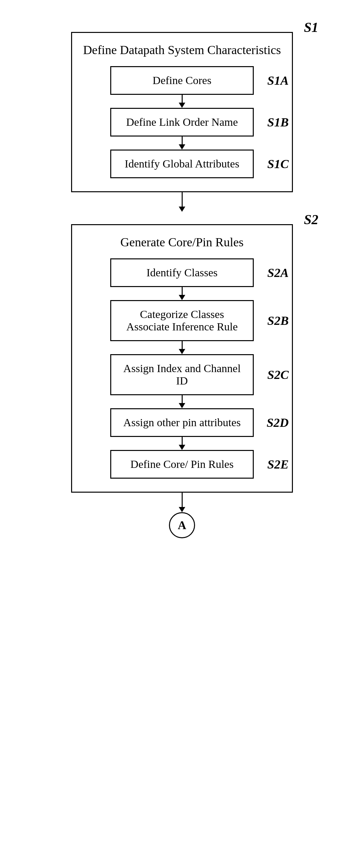 Image resolution: width=364 pixels, height=868 pixels. What do you see at coordinates (182, 164) in the screenshot?
I see `s1c-wrapper: Identify Global Attributes S1C` at bounding box center [182, 164].